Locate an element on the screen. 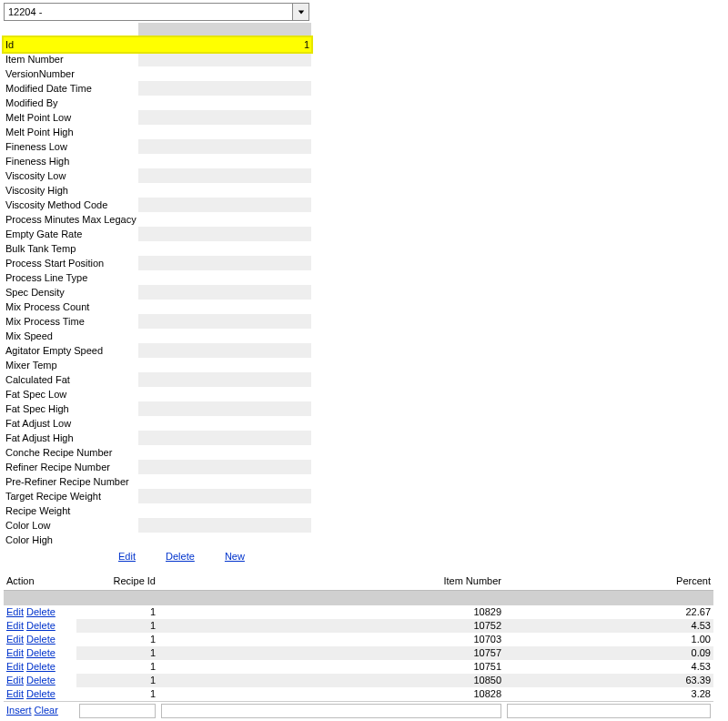 The image size is (728, 721). cell-item-number: 10829 is located at coordinates (331, 612).